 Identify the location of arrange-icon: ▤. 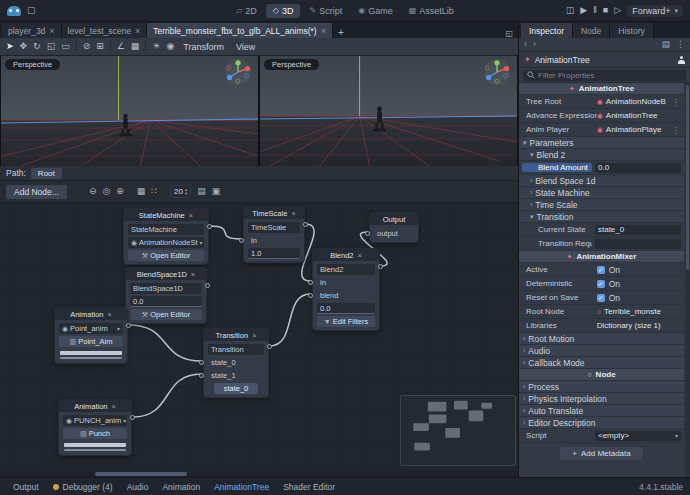
(202, 192).